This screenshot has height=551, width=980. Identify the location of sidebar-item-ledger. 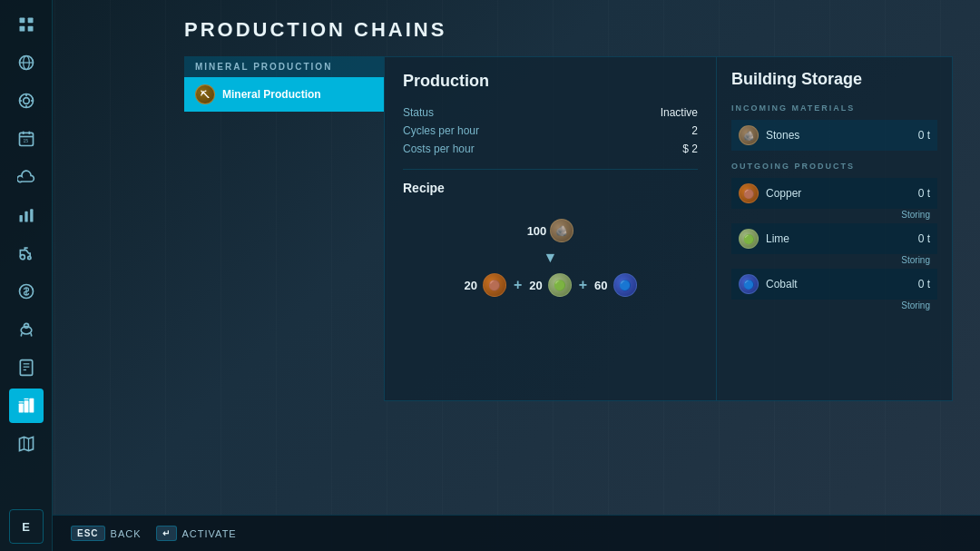
(26, 368).